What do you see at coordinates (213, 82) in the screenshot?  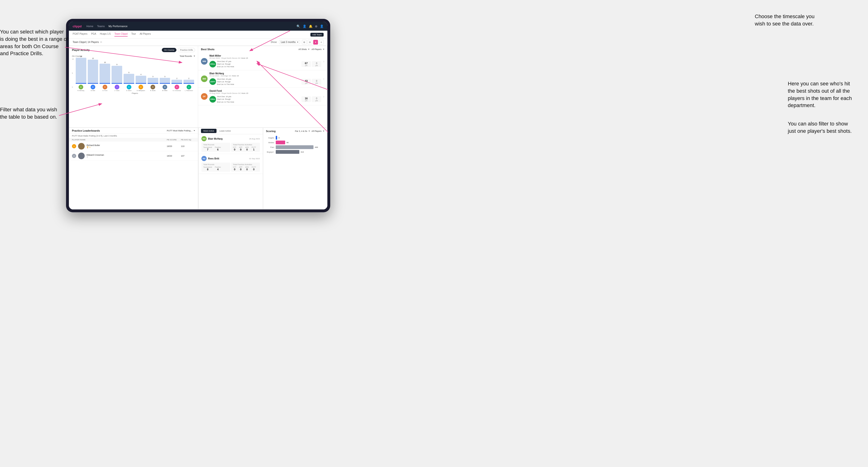 I see `shot-badge-1: 200SG` at bounding box center [213, 82].